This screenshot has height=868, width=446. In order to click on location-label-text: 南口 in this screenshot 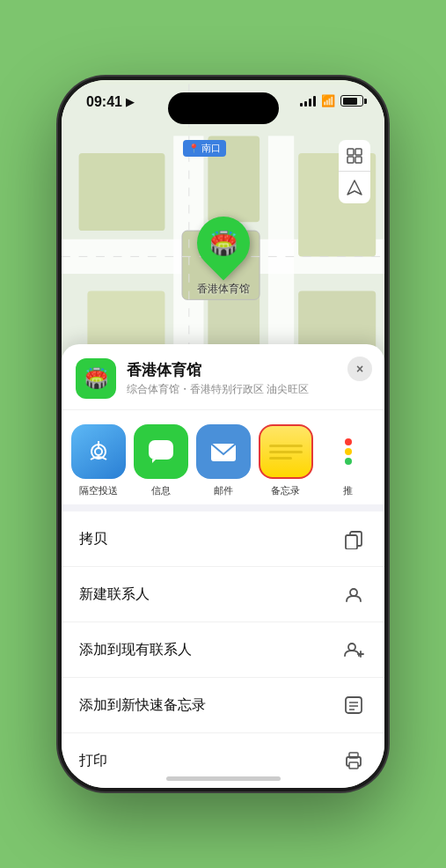, I will do `click(211, 148)`.